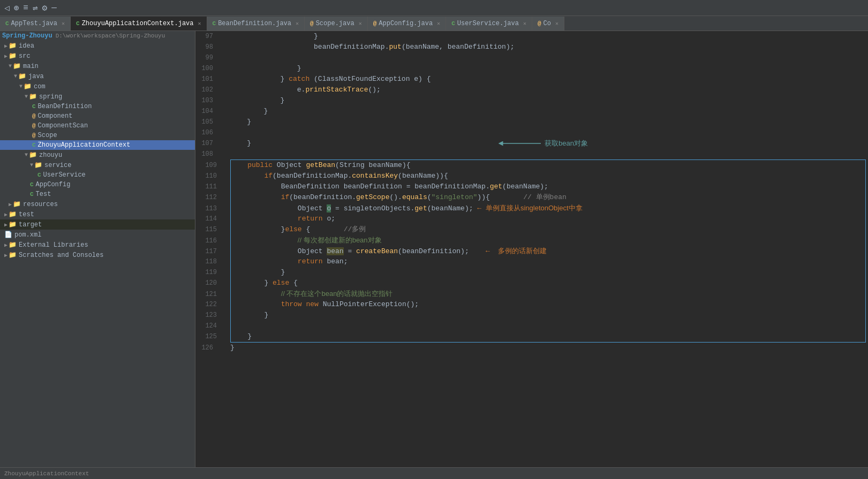 This screenshot has height=479, width=868. Describe the element at coordinates (548, 305) in the screenshot. I see `code-line-122: 122 throw new NullPointerException();` at that location.